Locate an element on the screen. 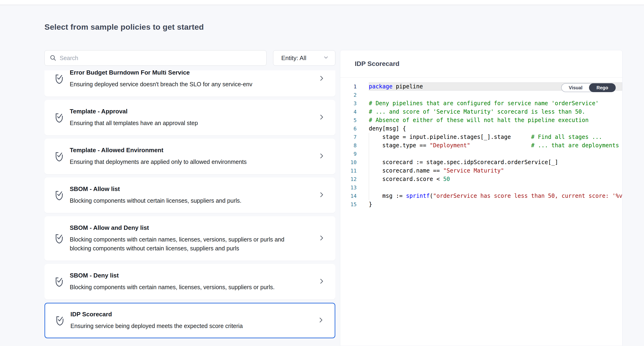 The width and height of the screenshot is (644, 346). policy-text: SBOM - Deny list Blocking components wit… is located at coordinates (172, 282).